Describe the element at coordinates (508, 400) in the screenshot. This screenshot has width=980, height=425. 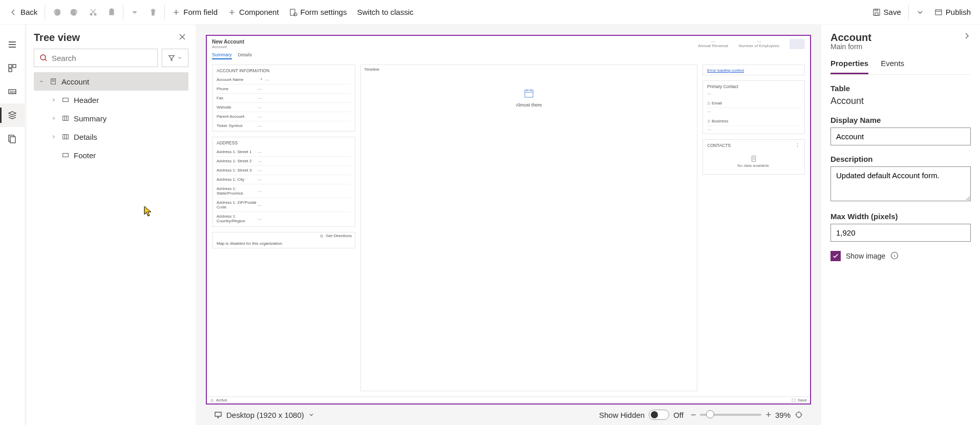
I see `canvas-footer: Active Save` at that location.